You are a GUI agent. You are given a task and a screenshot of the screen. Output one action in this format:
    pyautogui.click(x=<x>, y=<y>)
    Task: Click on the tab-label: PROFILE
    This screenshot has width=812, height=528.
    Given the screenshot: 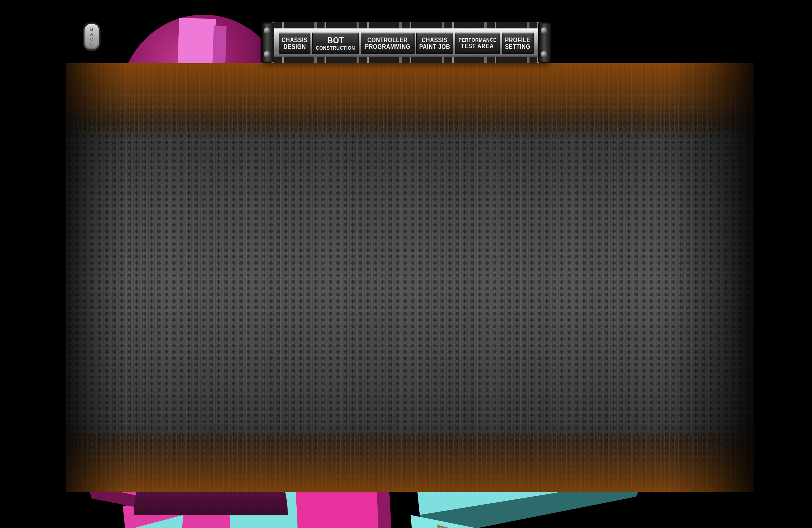 What is the action you would take?
    pyautogui.click(x=518, y=40)
    